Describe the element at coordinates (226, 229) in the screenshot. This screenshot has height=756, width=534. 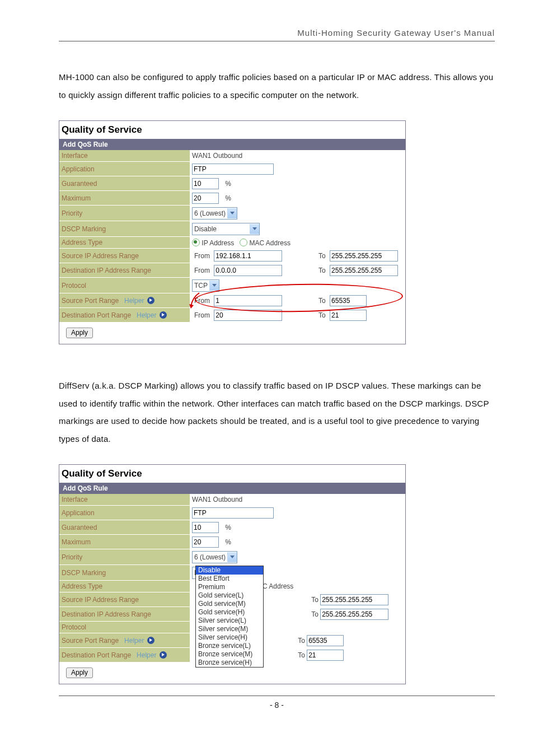
I see `dscp-select: Disable` at that location.